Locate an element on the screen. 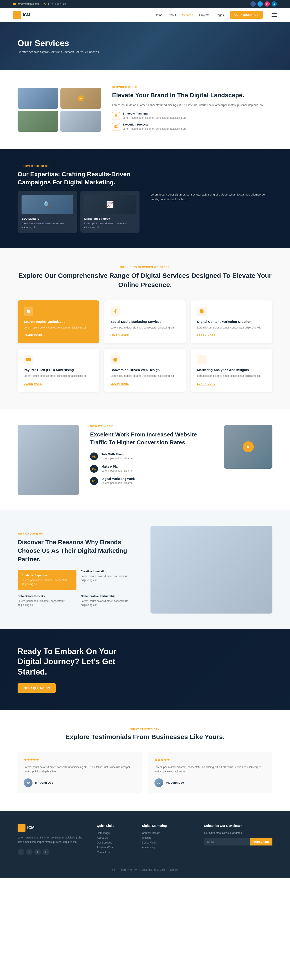 This screenshot has height=980, width=290. service-card-seo: Search Engine Optimization Lorem ipsum d… is located at coordinates (58, 322).